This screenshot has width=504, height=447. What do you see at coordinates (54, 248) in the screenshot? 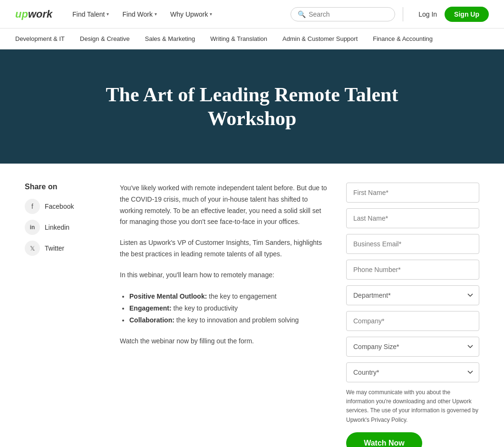
I see `twitter-label: Twitter` at bounding box center [54, 248].